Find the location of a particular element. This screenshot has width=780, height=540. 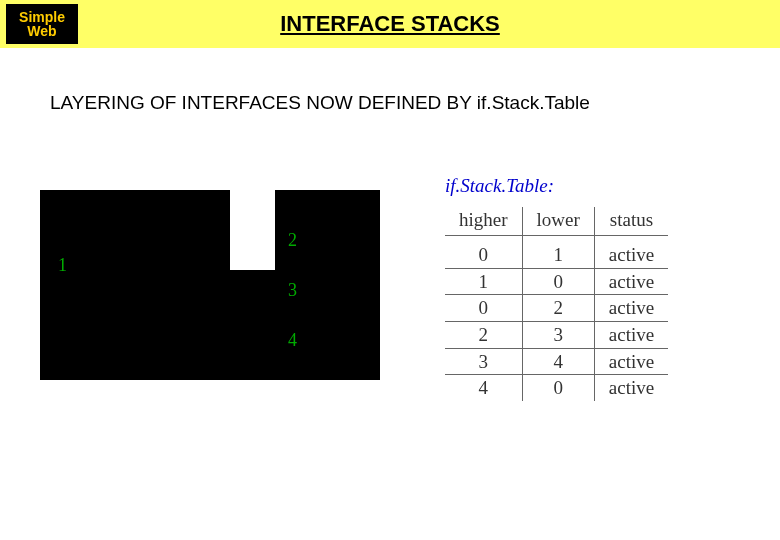

subtitle: LAYERING OF INTERFACES NOW DEFINED BY if… is located at coordinates (320, 103).